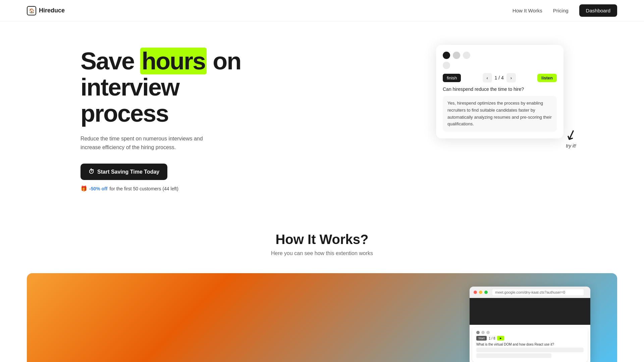 The width and height of the screenshot is (644, 362). What do you see at coordinates (565, 11) in the screenshot?
I see `nav-links: How It Works Pricing Dashboard` at bounding box center [565, 11].